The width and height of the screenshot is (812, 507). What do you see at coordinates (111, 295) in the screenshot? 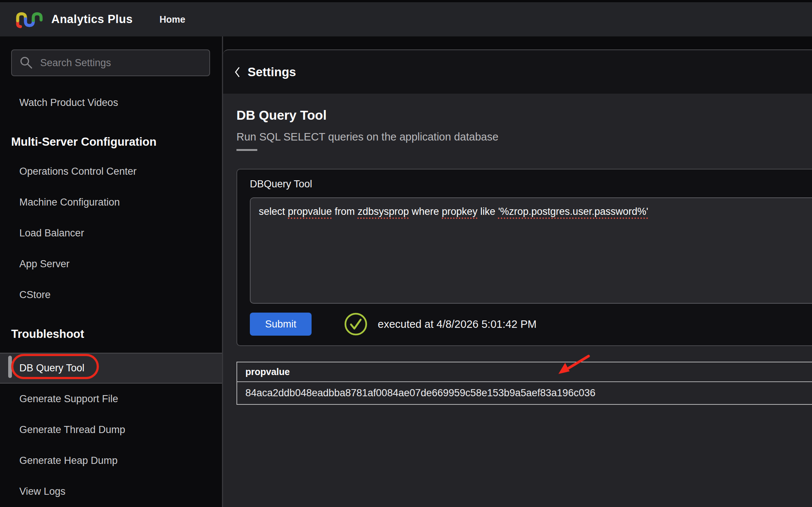
I see `sidebar-item-cstore: CStore` at bounding box center [111, 295].